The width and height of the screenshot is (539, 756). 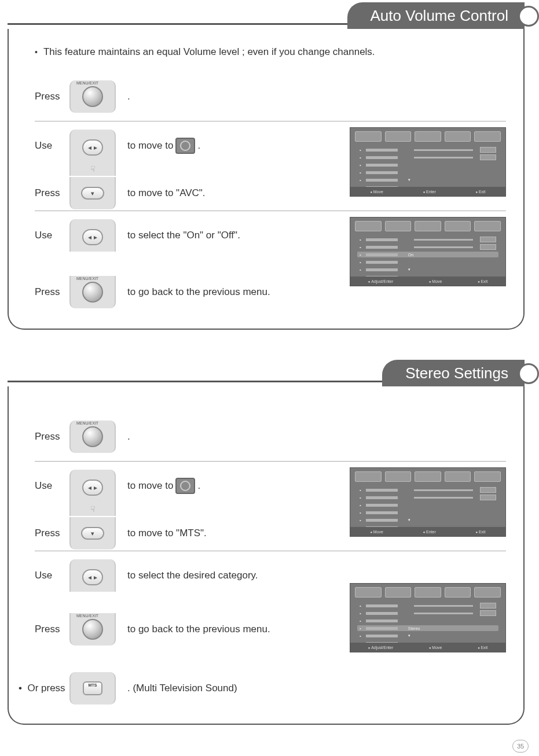 What do you see at coordinates (270, 688) in the screenshot?
I see `step-row: • Or press MTS . (Multi Television Sound…` at bounding box center [270, 688].